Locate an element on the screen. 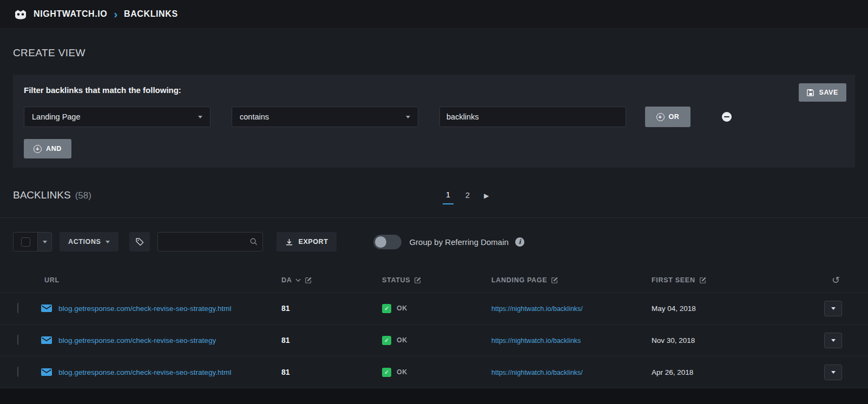 The image size is (868, 404). save-button-label: SAVE is located at coordinates (828, 92).